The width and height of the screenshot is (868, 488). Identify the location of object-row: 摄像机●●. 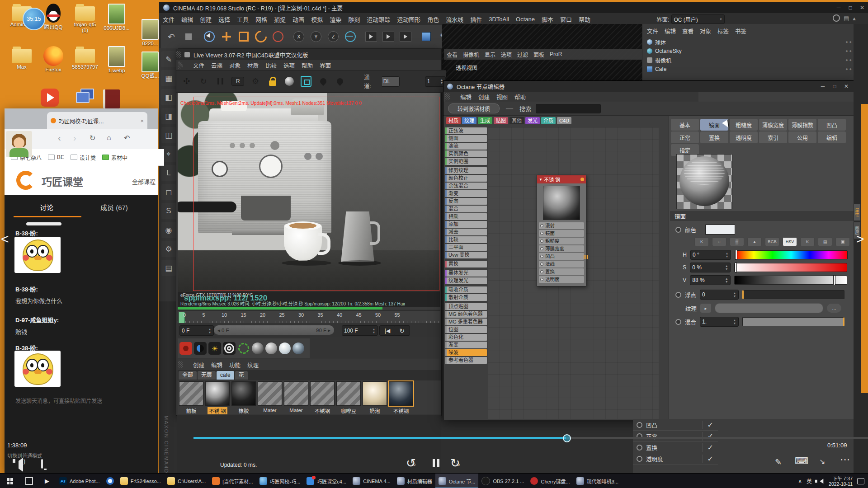
(752, 60).